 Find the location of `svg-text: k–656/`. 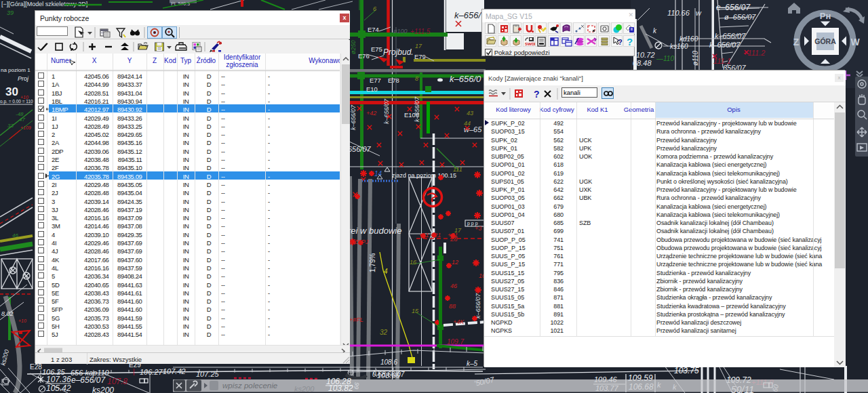

svg-text: k–656/ is located at coordinates (468, 15).